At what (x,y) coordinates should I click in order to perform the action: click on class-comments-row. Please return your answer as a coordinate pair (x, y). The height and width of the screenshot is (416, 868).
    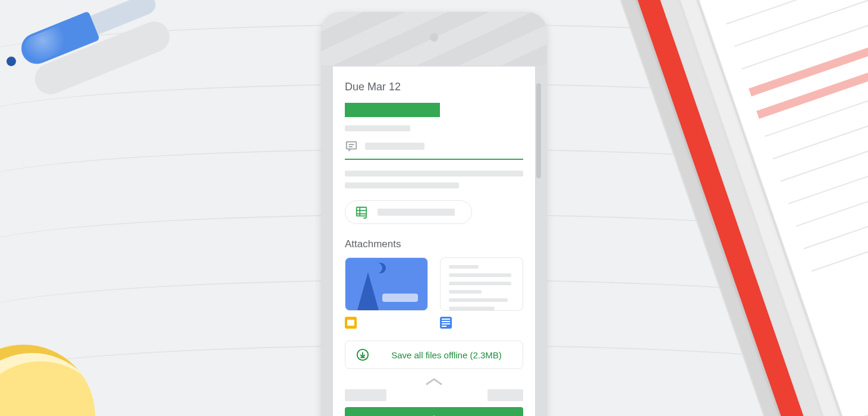
    Looking at the image, I should click on (434, 146).